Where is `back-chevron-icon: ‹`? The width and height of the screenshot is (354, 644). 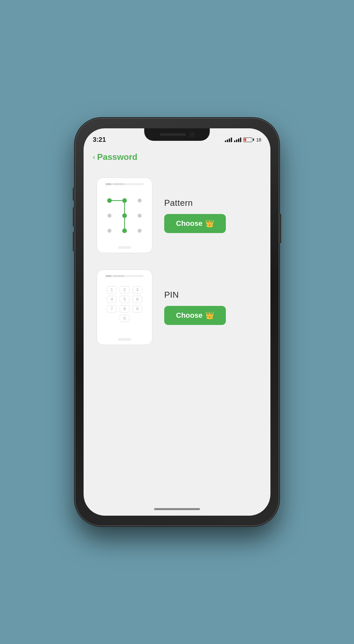
back-chevron-icon: ‹ is located at coordinates (94, 157).